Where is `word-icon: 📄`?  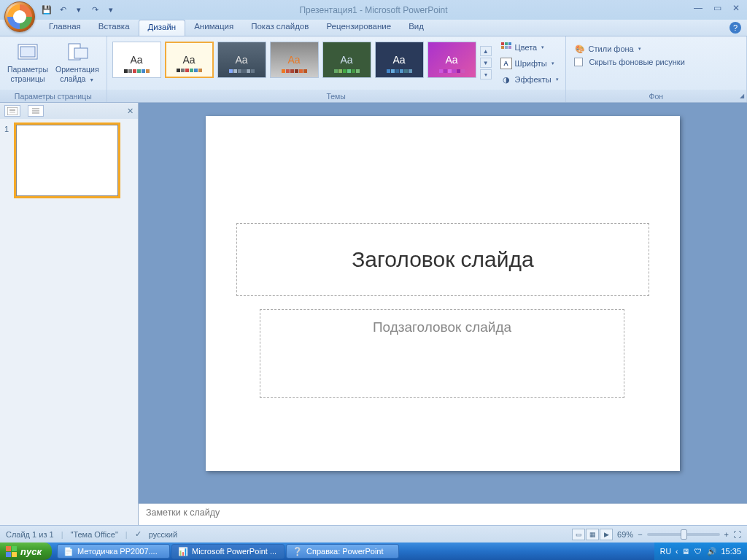
word-icon: 📄 is located at coordinates (69, 551).